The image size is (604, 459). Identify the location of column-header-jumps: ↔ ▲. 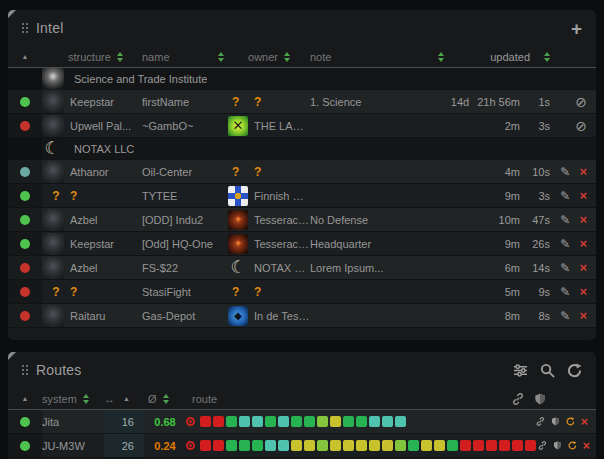
(124, 399).